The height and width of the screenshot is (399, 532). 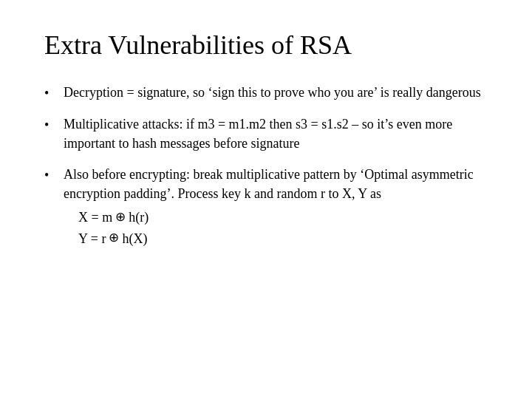 What do you see at coordinates (139, 217) in the screenshot?
I see `subline1-suffix: h(r)` at bounding box center [139, 217].